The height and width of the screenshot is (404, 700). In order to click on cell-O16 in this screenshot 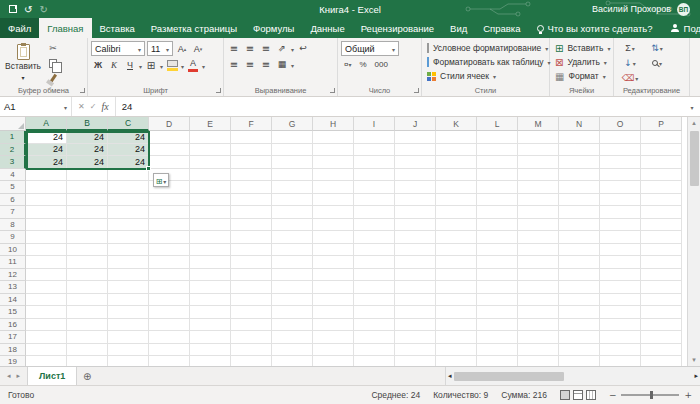, I will do `click(620, 326)`.